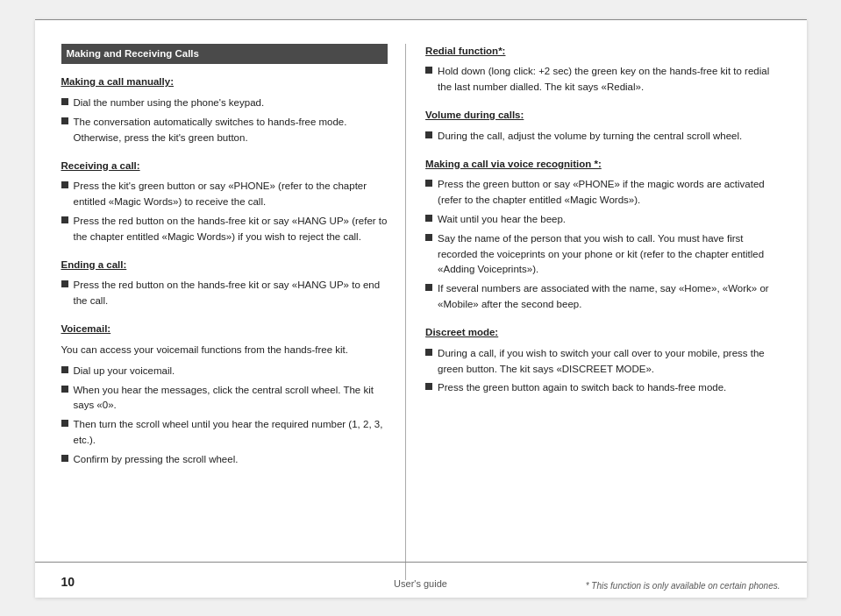 The image size is (841, 616). I want to click on bullet-item: Say the name of the person that you wish…, so click(602, 254).